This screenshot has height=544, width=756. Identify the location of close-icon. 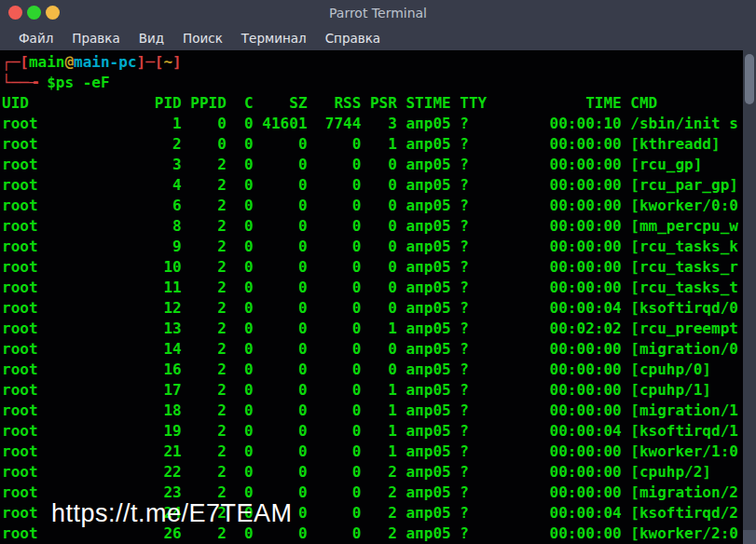
(15, 13).